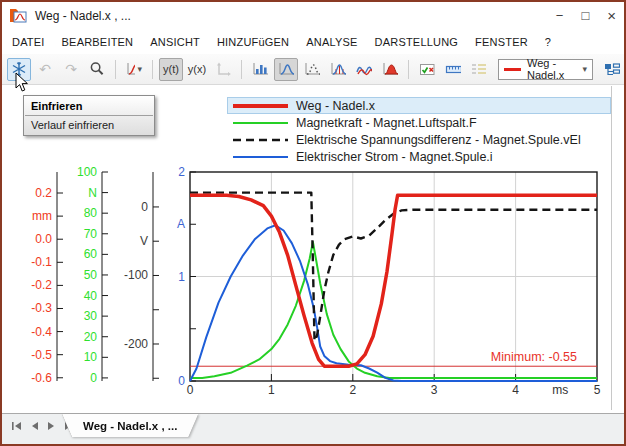 This screenshot has height=446, width=626. What do you see at coordinates (312, 70) in the screenshot?
I see `dotted-chart-button` at bounding box center [312, 70].